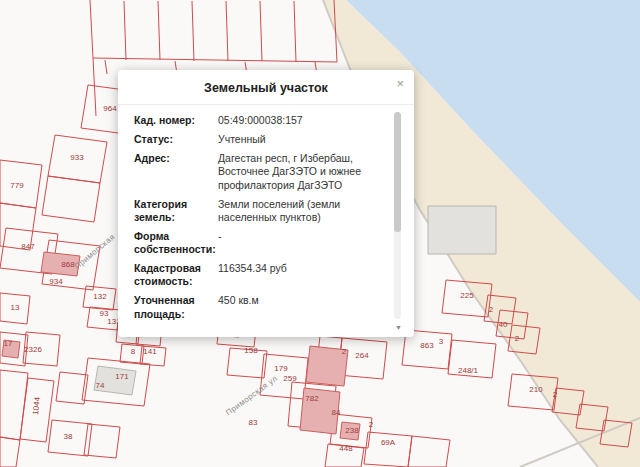 The image size is (640, 467). What do you see at coordinates (259, 140) in the screenshot?
I see `field-row-status: Статус: Учтенный` at bounding box center [259, 140].